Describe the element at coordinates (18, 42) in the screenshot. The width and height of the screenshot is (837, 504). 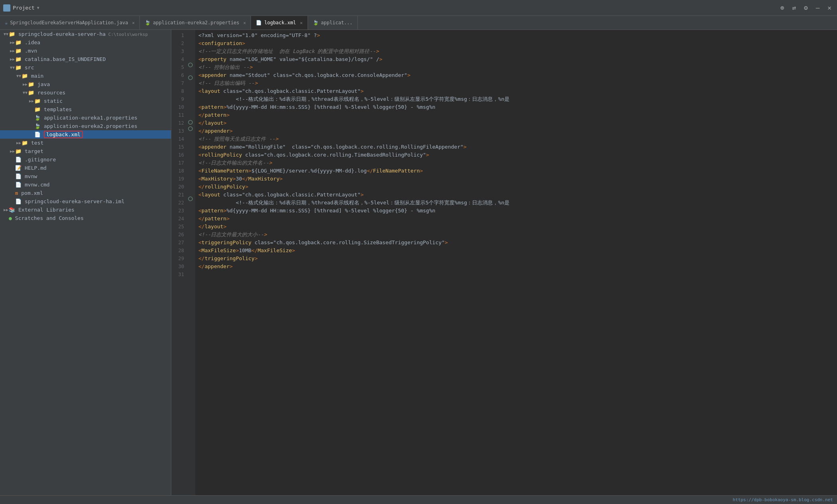
I see `icon-idea: 📁` at that location.